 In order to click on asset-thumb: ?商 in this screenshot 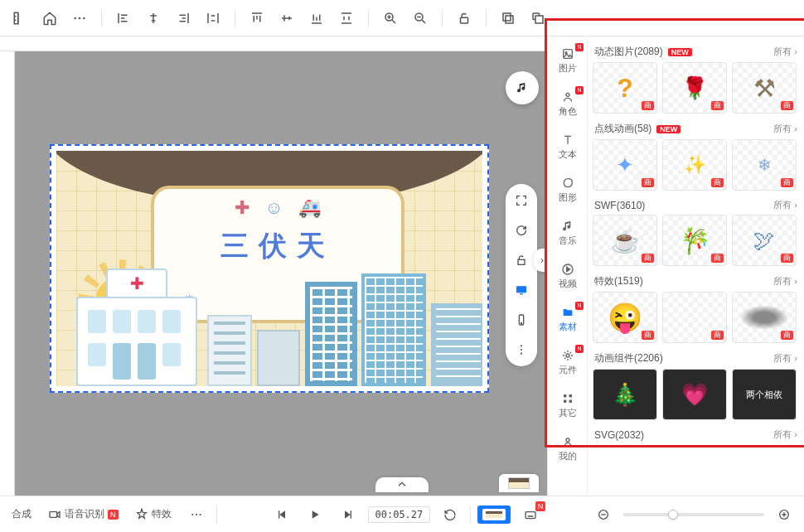, I will do `click(625, 88)`.